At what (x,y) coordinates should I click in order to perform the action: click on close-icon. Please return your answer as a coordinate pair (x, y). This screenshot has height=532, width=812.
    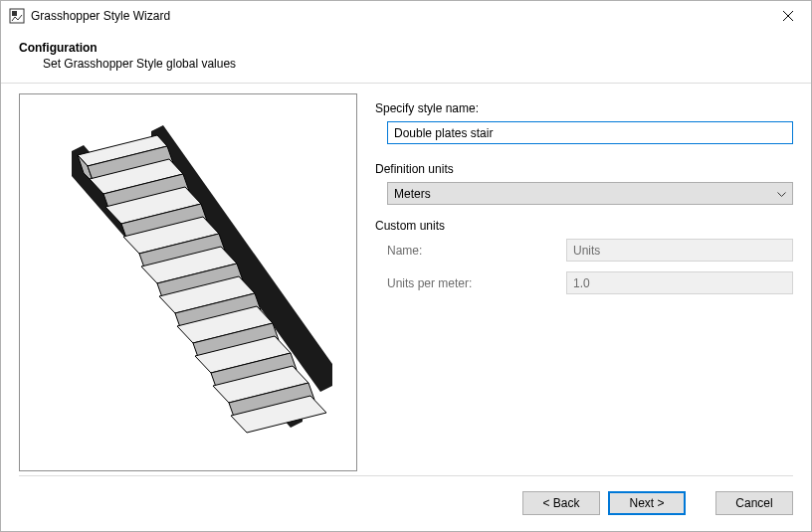
    Looking at the image, I should click on (788, 16).